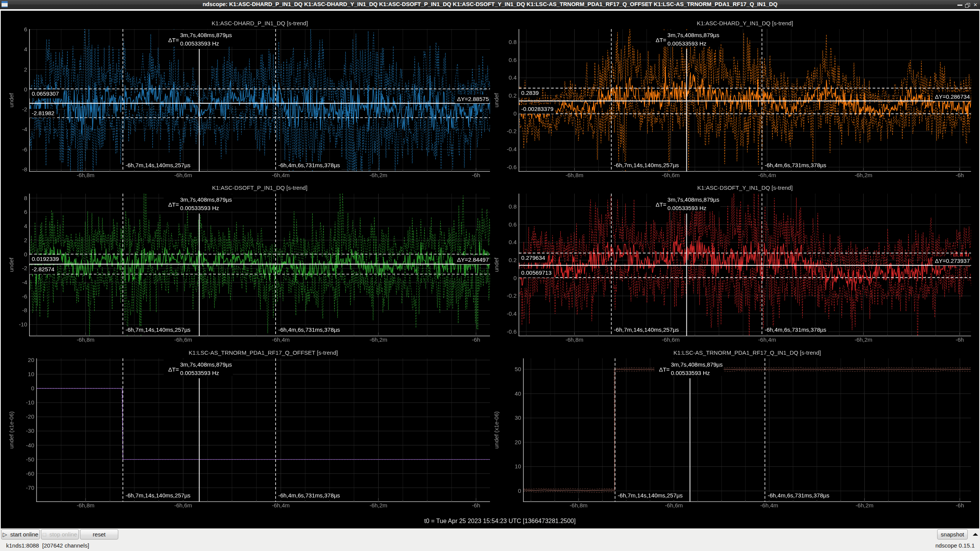 Image resolution: width=980 pixels, height=551 pixels. Describe the element at coordinates (43, 269) in the screenshot. I see `svg-text: -2.82574` at that location.